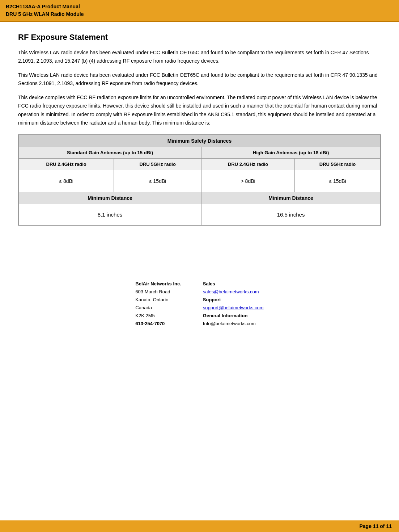 Image resolution: width=399 pixels, height=532 pixels. I want to click on page-header: B2CH113AA-A Product Manual DRU 5 GHz WLA…, so click(200, 11).